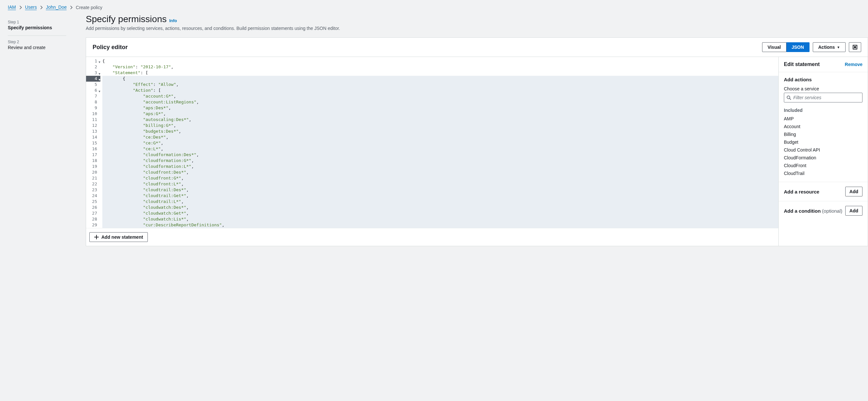 Image resolution: width=868 pixels, height=401 pixels. I want to click on line-number: 20, so click(93, 172).